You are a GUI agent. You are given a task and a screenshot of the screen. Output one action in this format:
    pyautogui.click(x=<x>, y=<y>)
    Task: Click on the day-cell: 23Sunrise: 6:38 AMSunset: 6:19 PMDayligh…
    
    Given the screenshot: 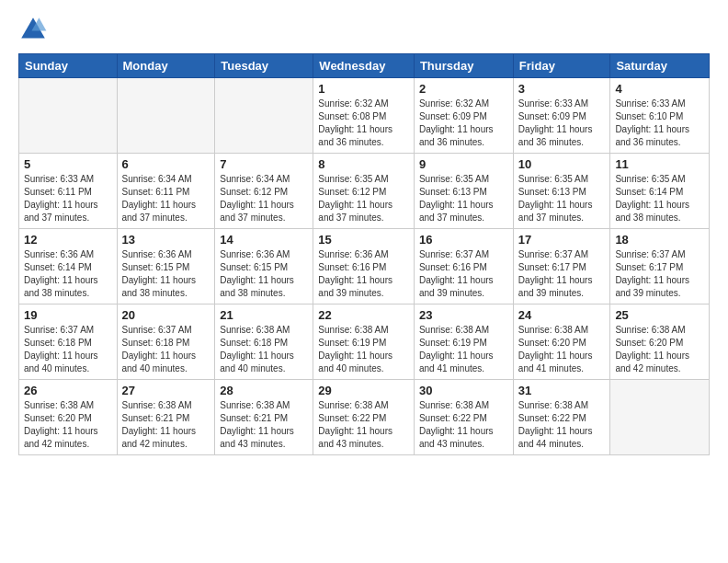 What is the action you would take?
    pyautogui.click(x=463, y=342)
    